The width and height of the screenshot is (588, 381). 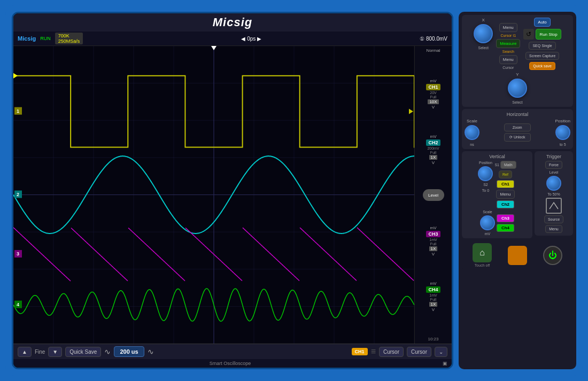 I want to click on time-offset-display: ◀ 0ps ▶, so click(x=251, y=38).